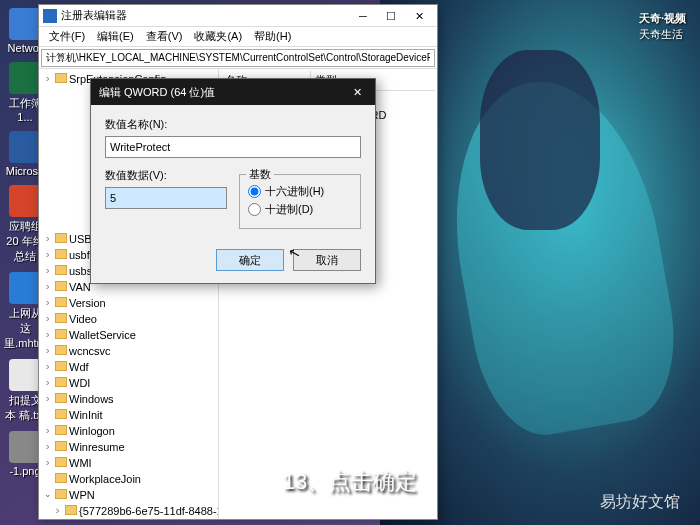 The height and width of the screenshot is (525, 700). Describe the element at coordinates (419, 16) in the screenshot. I see `close-button: ✕` at that location.